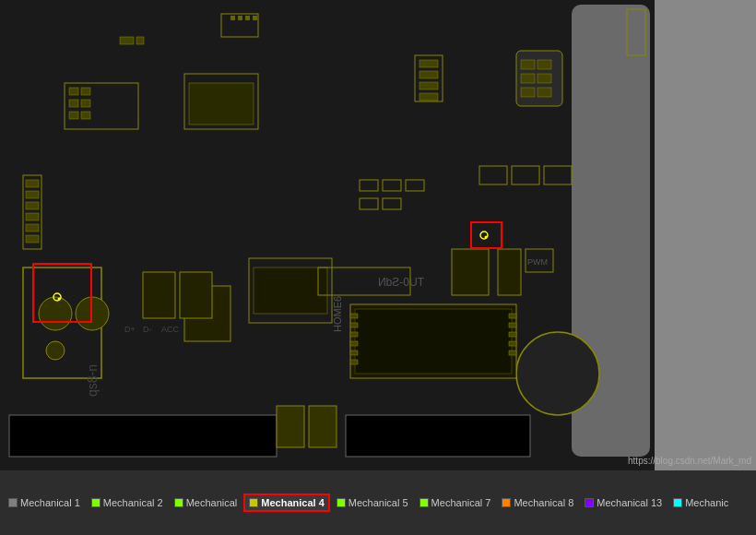 This screenshot has width=756, height=535. I want to click on layer-item-mech8: Mechanical 8, so click(537, 503).